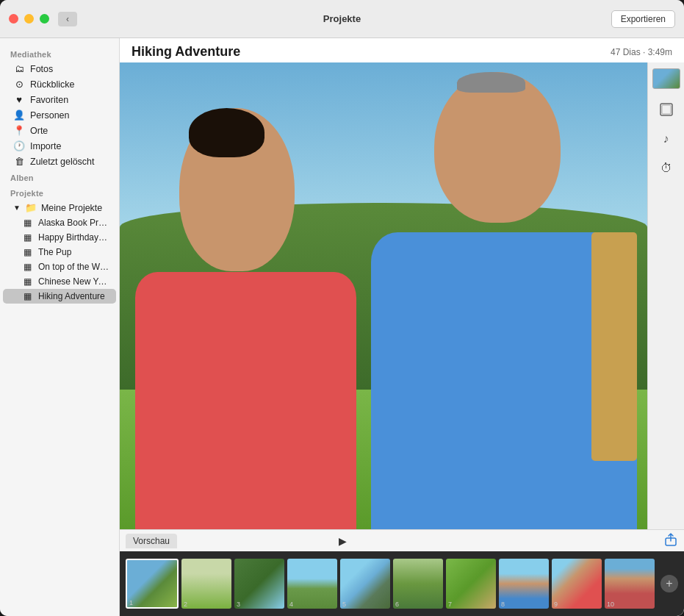 The image size is (684, 616). What do you see at coordinates (72, 208) in the screenshot?
I see `meine-projekte-label: Meine Projekte` at bounding box center [72, 208].